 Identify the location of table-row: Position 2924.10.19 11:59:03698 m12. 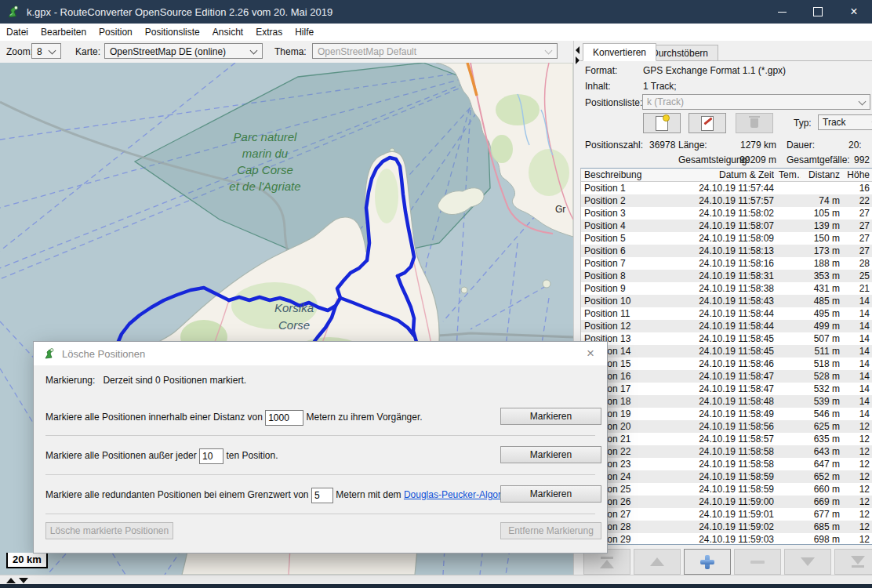
(726, 539).